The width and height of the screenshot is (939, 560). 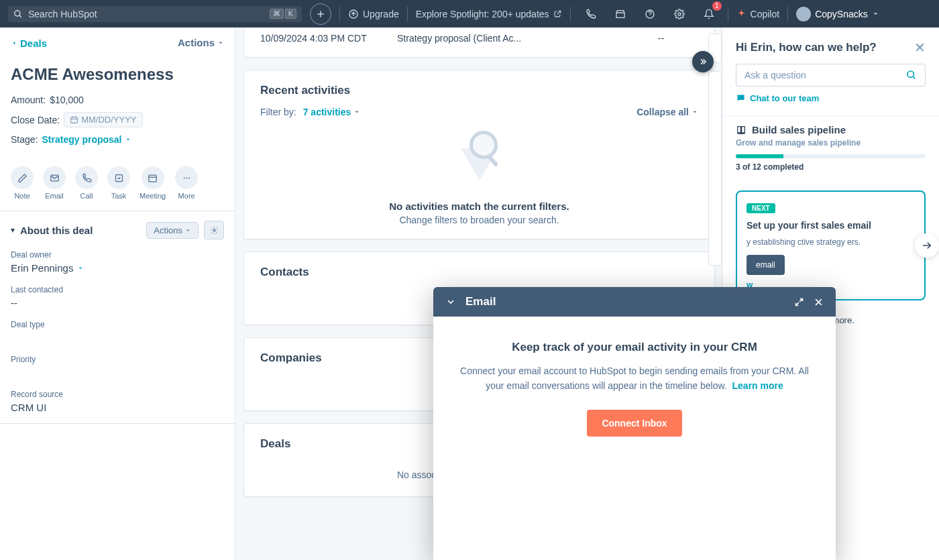 I want to click on chevron-left-icon, so click(x=14, y=43).